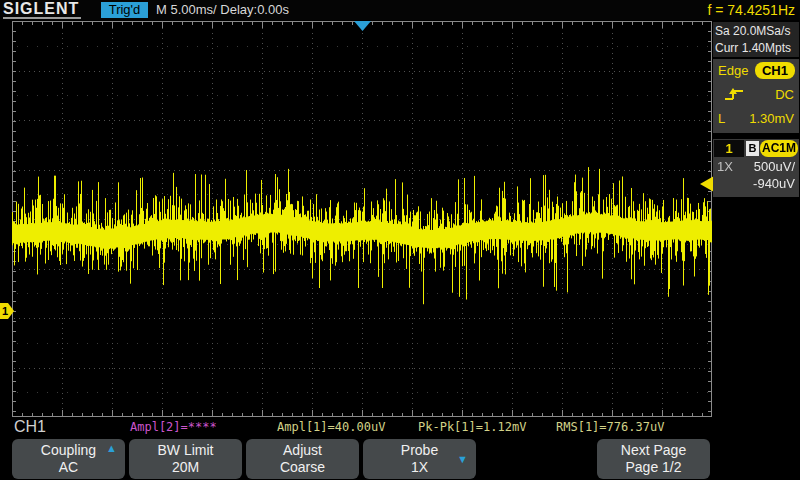  What do you see at coordinates (302, 468) in the screenshot?
I see `softkey-value: Coarse` at bounding box center [302, 468].